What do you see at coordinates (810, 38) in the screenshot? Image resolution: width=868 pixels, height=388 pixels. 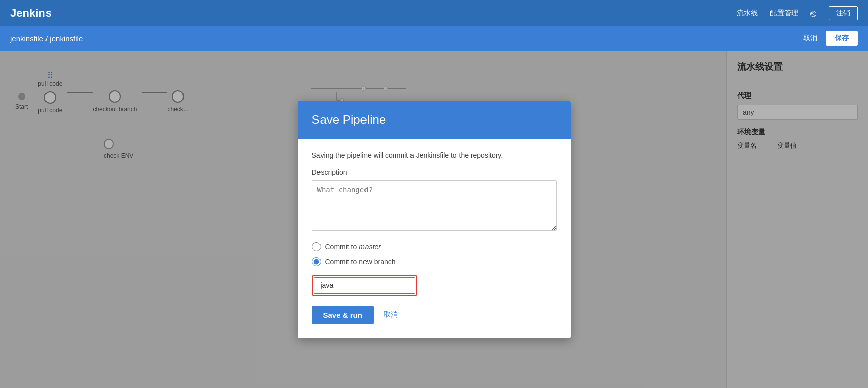 I see `sub-nav-cancel-link: 取消` at bounding box center [810, 38].